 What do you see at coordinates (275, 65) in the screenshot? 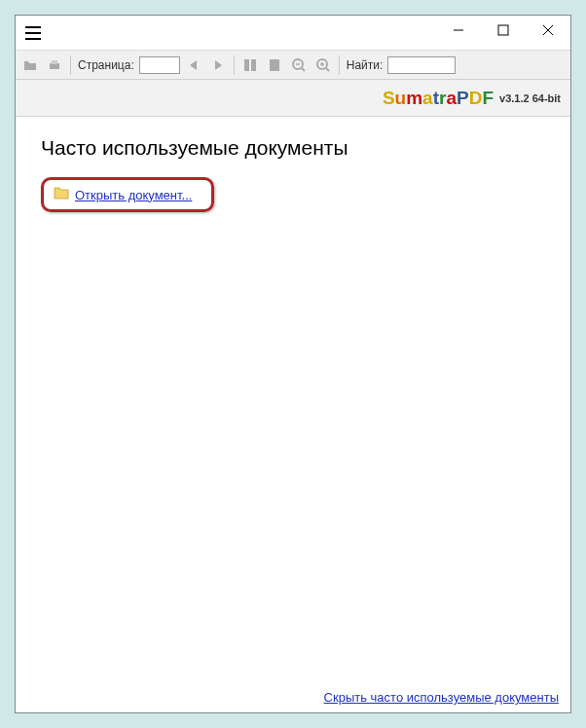
I see `fit-page-icon` at bounding box center [275, 65].